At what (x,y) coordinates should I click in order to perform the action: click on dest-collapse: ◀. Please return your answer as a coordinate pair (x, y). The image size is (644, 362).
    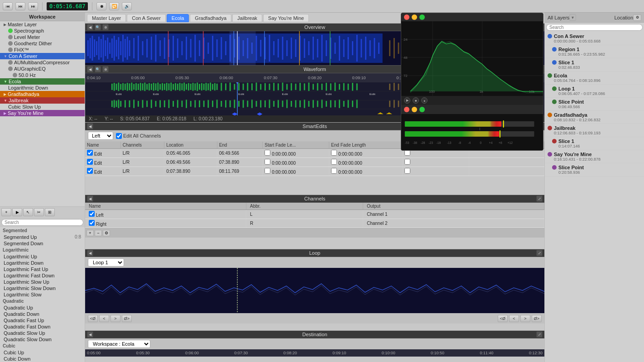
    Looking at the image, I should click on (90, 334).